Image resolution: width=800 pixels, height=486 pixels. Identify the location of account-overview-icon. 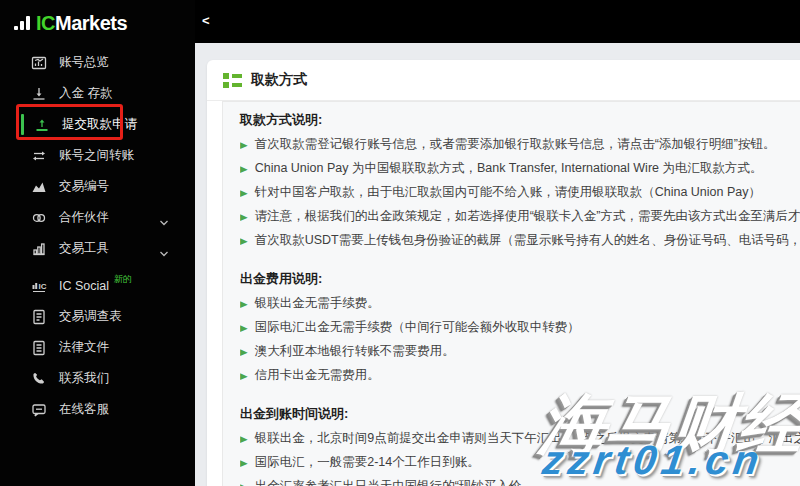
(38, 62).